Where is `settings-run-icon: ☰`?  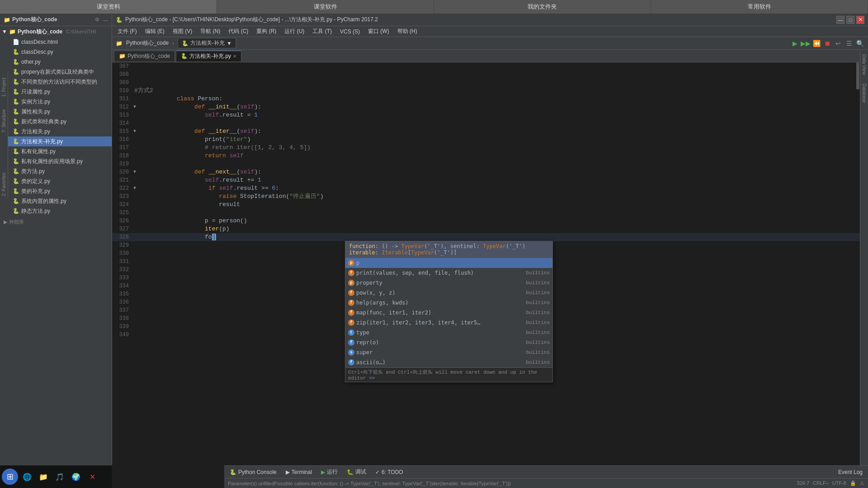
settings-run-icon: ☰ is located at coordinates (849, 43).